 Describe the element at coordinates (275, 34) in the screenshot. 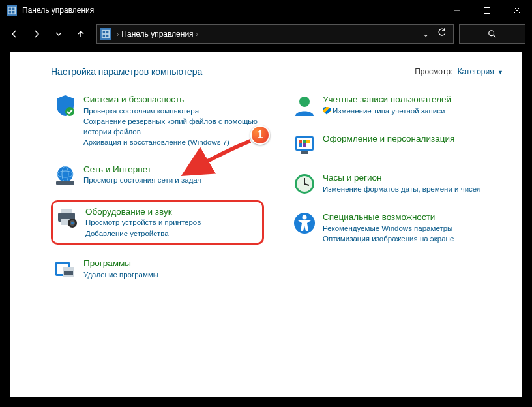

I see `address-bar: › Панель управления › ⌄` at that location.